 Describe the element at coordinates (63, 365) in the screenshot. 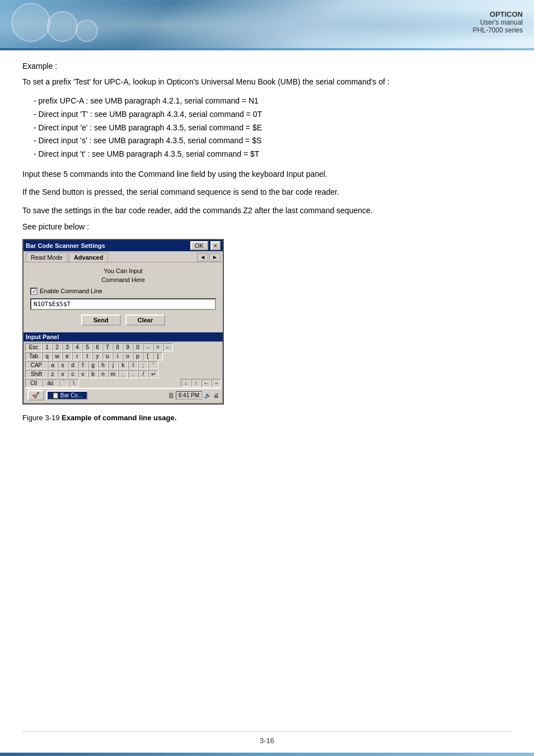

I see `key-s: s` at that location.